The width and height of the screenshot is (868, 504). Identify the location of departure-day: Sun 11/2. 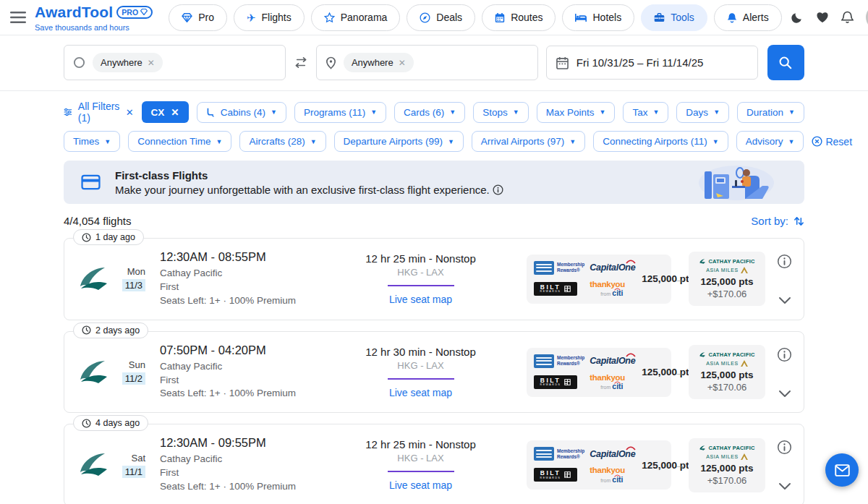
(130, 372).